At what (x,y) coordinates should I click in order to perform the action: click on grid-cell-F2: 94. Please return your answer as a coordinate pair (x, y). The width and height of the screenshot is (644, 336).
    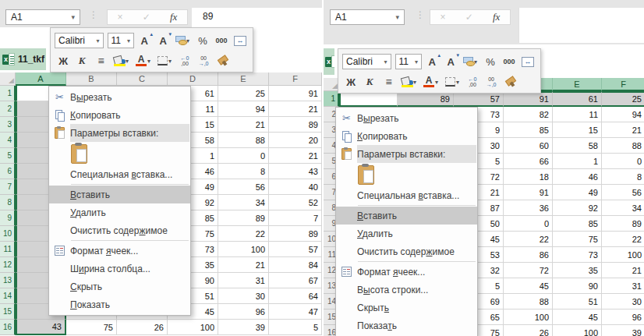
    Looking at the image, I should click on (623, 115).